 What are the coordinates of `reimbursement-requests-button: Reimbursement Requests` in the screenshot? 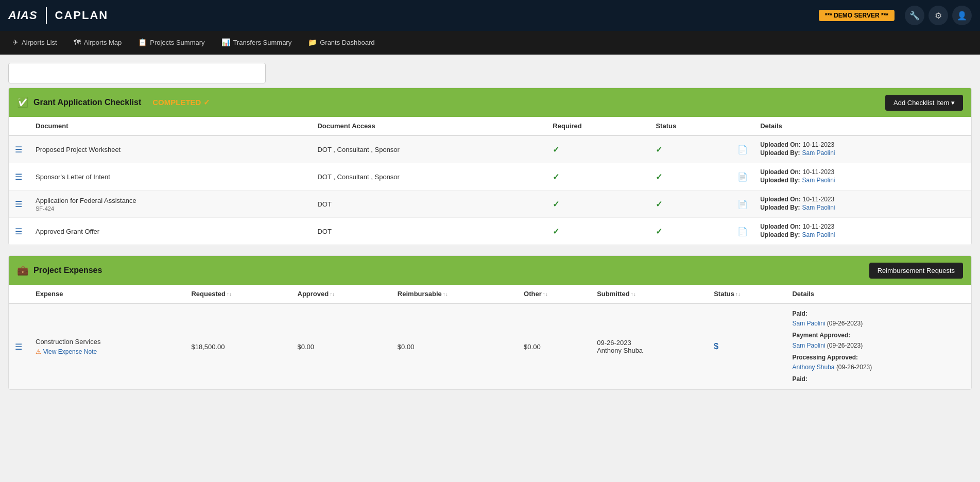 It's located at (916, 271).